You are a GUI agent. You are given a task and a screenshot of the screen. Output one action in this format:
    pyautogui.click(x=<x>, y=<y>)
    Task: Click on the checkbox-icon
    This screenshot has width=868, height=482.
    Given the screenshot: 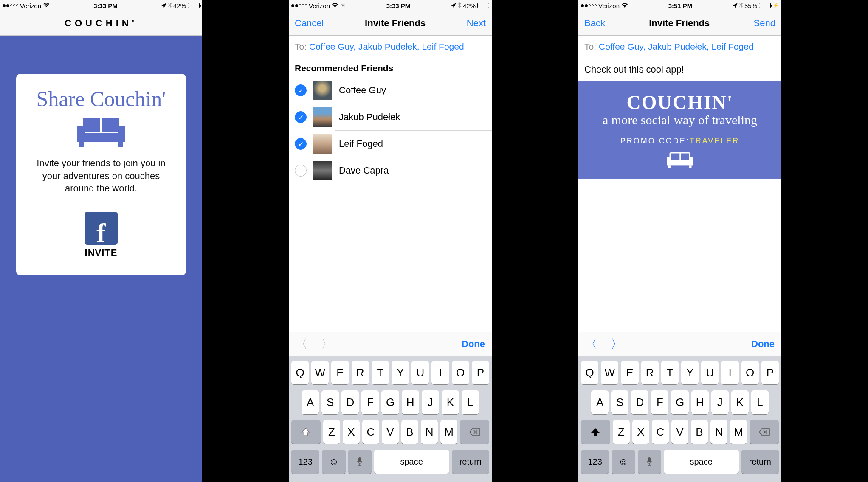 What is the action you would take?
    pyautogui.click(x=301, y=171)
    